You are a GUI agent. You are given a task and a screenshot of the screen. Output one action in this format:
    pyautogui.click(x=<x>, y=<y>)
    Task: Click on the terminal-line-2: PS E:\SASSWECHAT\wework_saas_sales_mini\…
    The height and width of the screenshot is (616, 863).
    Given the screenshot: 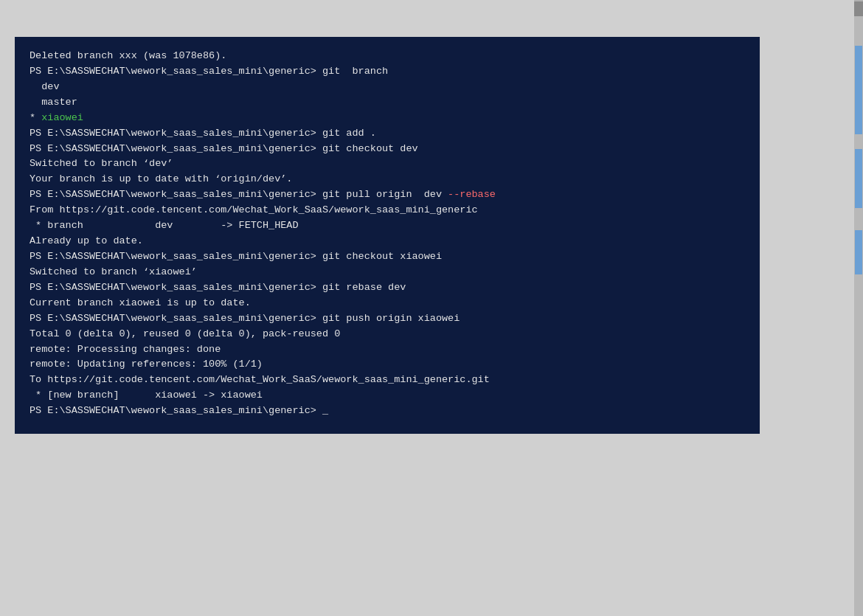 What is the action you would take?
    pyautogui.click(x=387, y=72)
    